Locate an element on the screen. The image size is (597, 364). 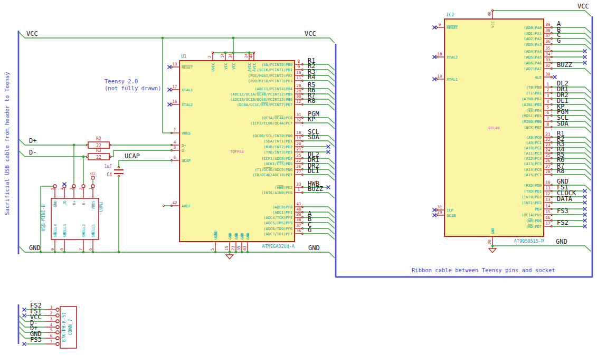
pin-name: SHELL3 is located at coordinates (65, 231).